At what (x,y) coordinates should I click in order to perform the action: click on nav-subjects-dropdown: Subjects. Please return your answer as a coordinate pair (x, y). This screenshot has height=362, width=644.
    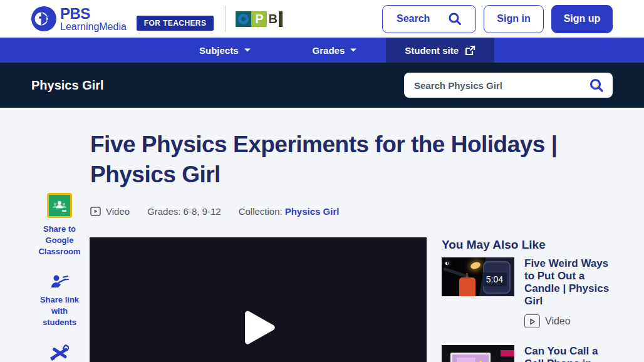
    Looking at the image, I should click on (226, 50).